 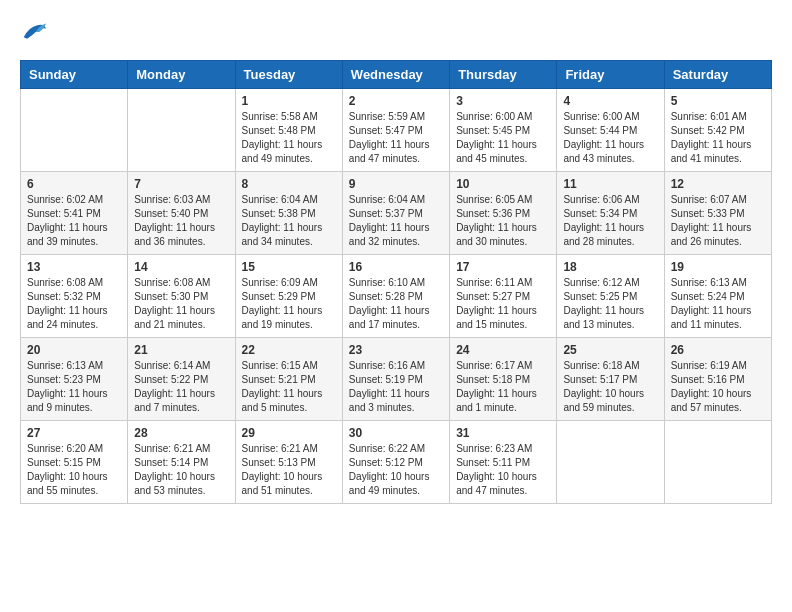 What do you see at coordinates (396, 387) in the screenshot?
I see `day-info: Sunrise: 6:16 AM Sunset: 5:19 PM Dayligh…` at bounding box center [396, 387].